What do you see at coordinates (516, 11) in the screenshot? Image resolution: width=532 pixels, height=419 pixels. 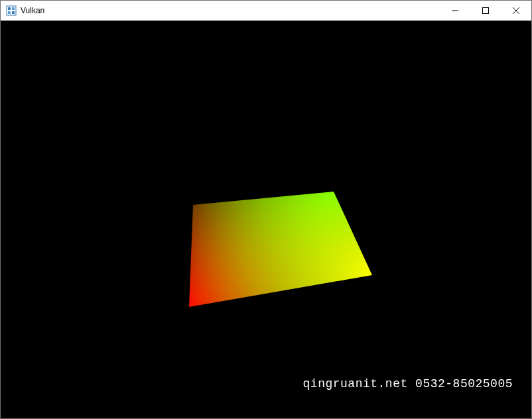 I see `close-icon` at bounding box center [516, 11].